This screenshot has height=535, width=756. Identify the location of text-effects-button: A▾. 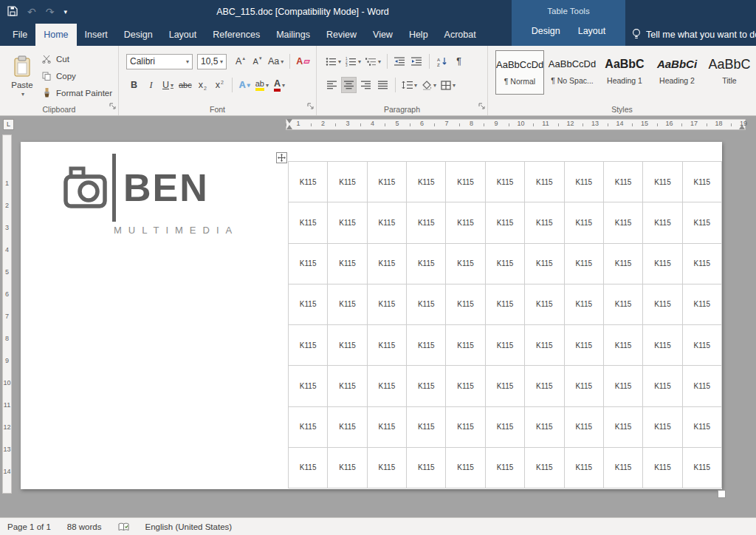
(245, 85).